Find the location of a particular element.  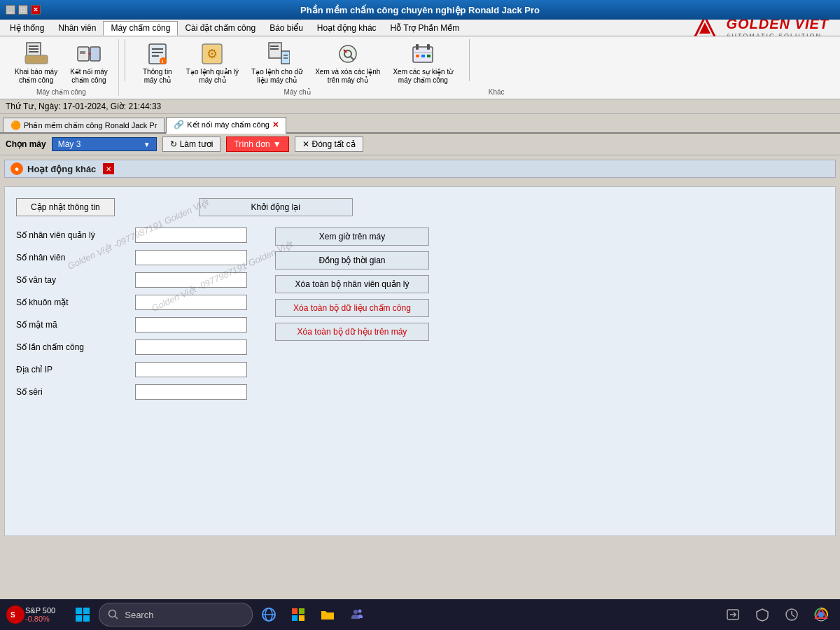

title-bar: _ □ ✕ Phần mềm chấm công chuyên nghiệp R… is located at coordinates (420, 10).